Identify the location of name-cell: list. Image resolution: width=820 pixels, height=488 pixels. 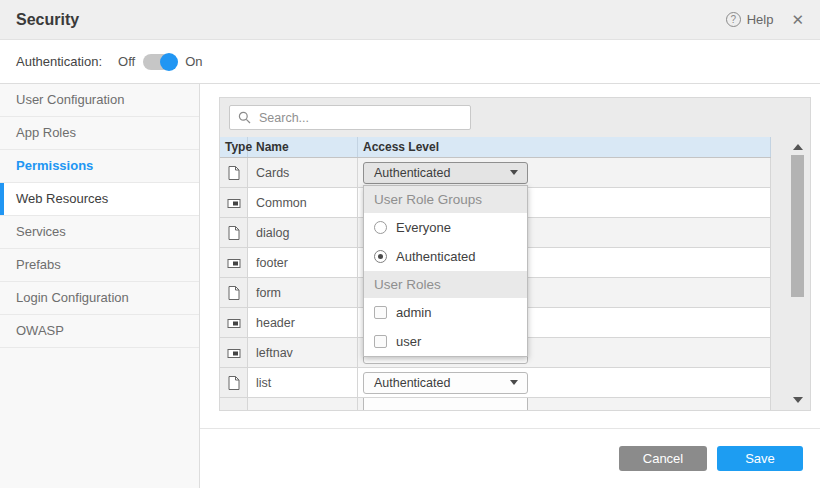
(303, 382).